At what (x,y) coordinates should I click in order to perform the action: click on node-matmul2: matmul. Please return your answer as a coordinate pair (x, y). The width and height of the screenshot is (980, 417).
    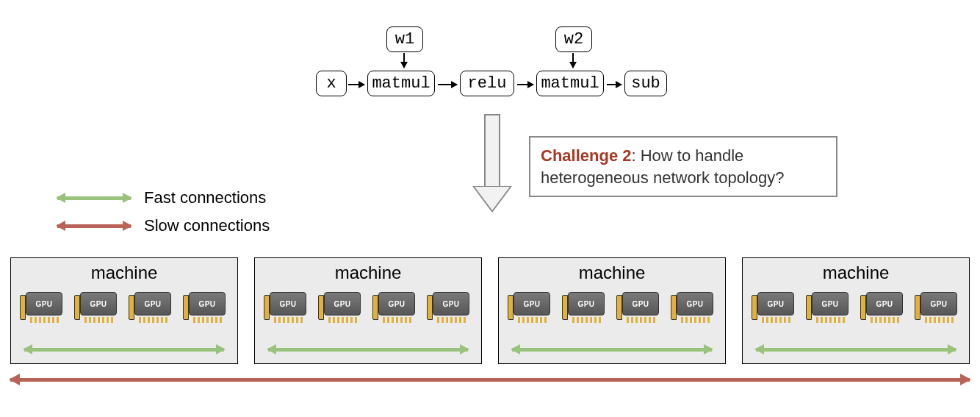
    Looking at the image, I should click on (570, 84).